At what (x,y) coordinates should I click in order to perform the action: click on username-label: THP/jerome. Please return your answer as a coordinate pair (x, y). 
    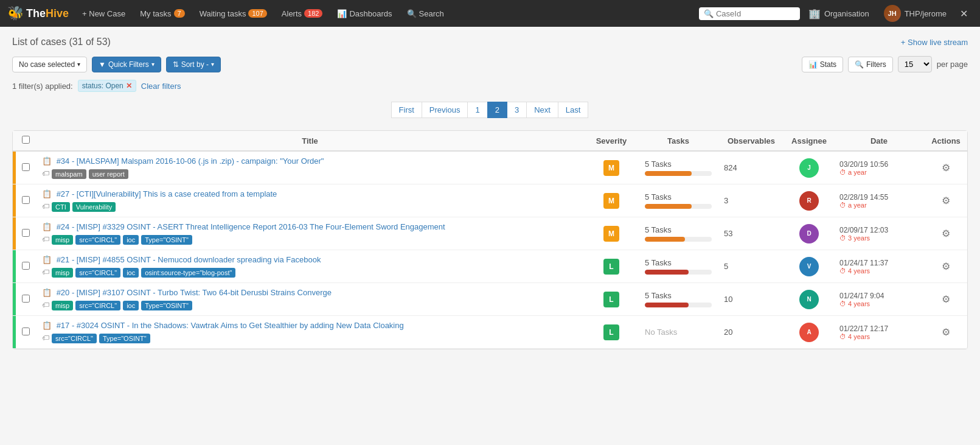
    Looking at the image, I should click on (926, 13).